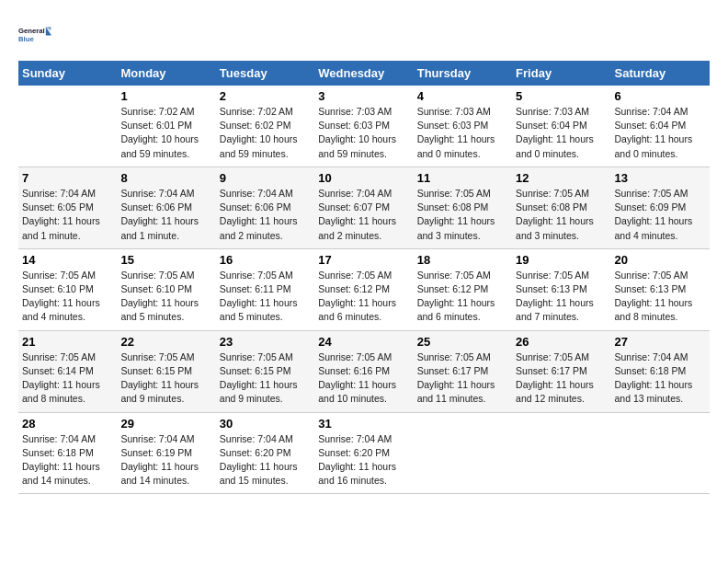 The image size is (728, 563). What do you see at coordinates (660, 208) in the screenshot?
I see `calendar-cell: 13Sunrise: 7:05 AMSunset: 6:09 PMDayligh…` at bounding box center [660, 208].